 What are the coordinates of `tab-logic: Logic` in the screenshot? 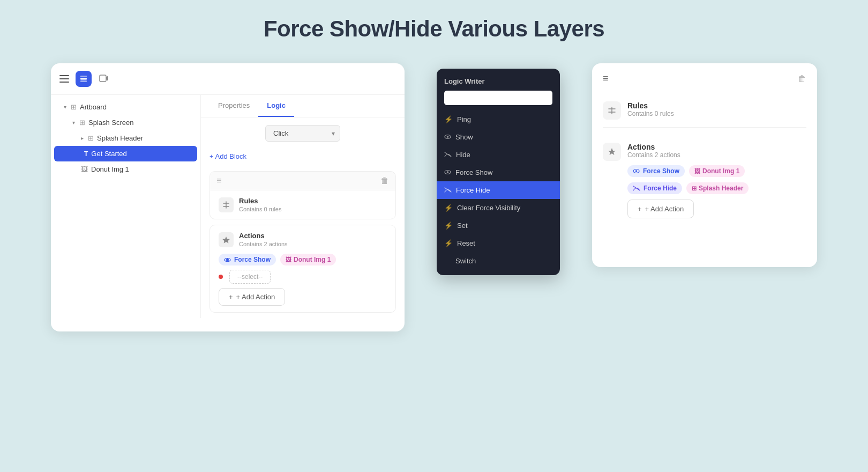 It's located at (276, 106).